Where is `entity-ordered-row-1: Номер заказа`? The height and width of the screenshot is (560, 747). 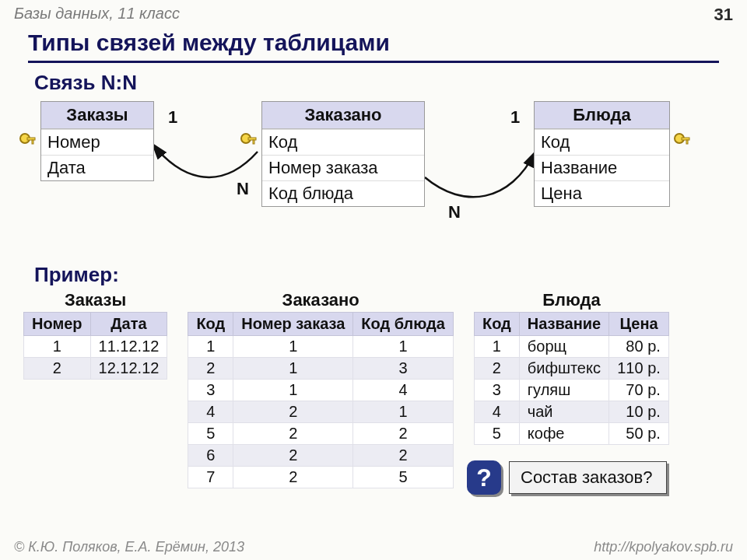
entity-ordered-row-1: Номер заказа is located at coordinates (343, 168).